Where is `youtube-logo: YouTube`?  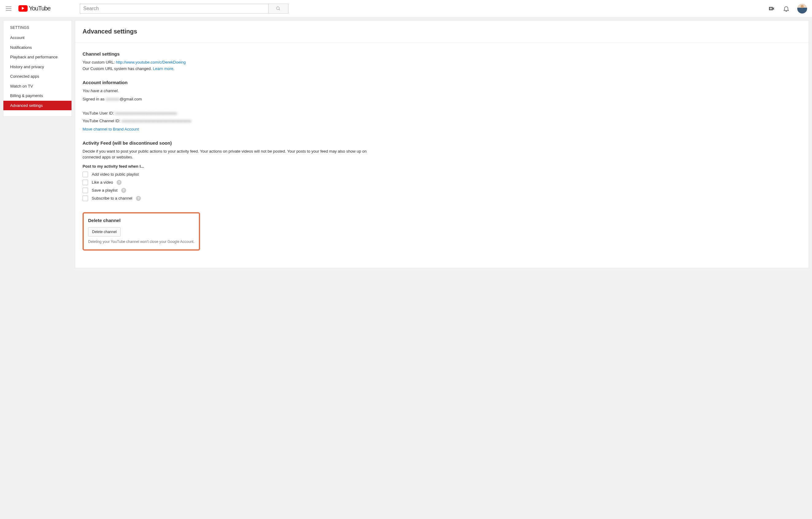
youtube-logo: YouTube is located at coordinates (34, 8).